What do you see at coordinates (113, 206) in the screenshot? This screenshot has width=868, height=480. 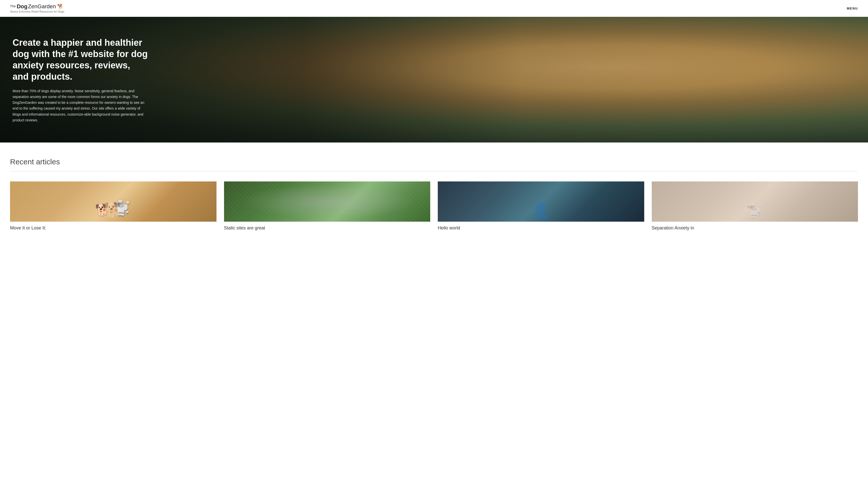 I see `article-card-1: 🐕 🐩 Move It or Lose It:` at bounding box center [113, 206].